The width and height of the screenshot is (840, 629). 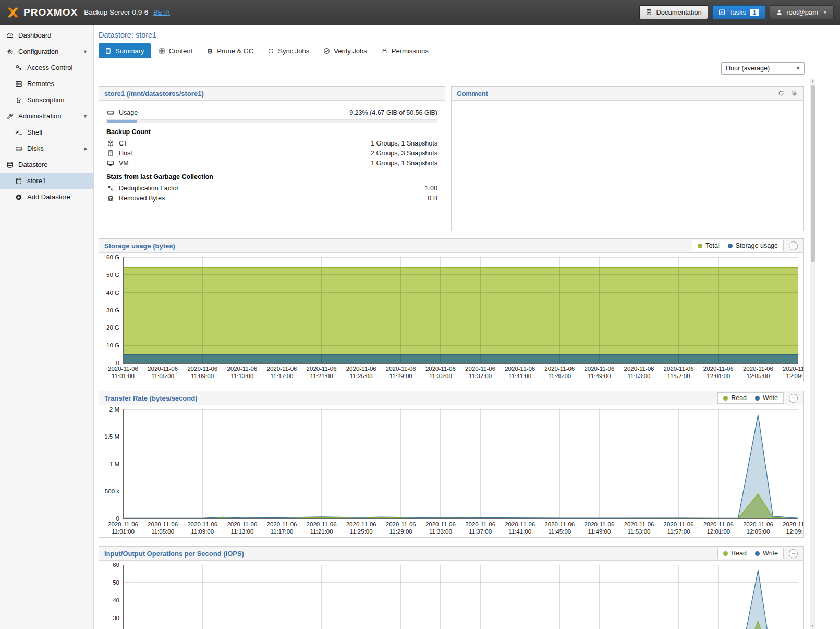 I want to click on tab-label: Permissions, so click(x=410, y=51).